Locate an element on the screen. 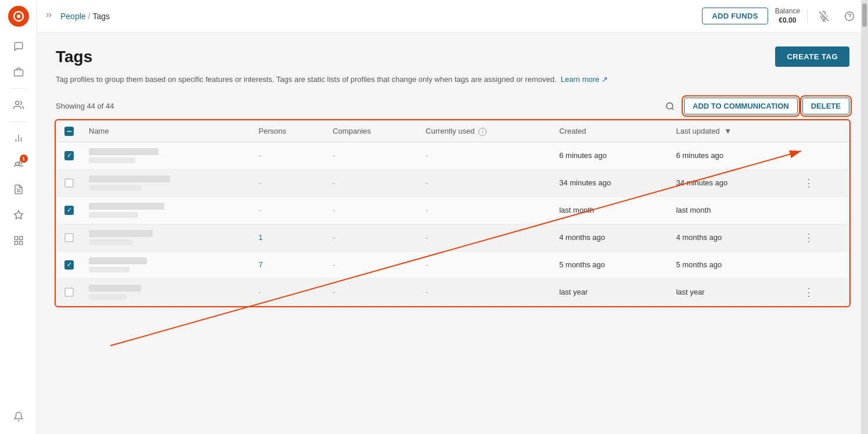 This screenshot has height=434, width=868. search-button is located at coordinates (670, 106).